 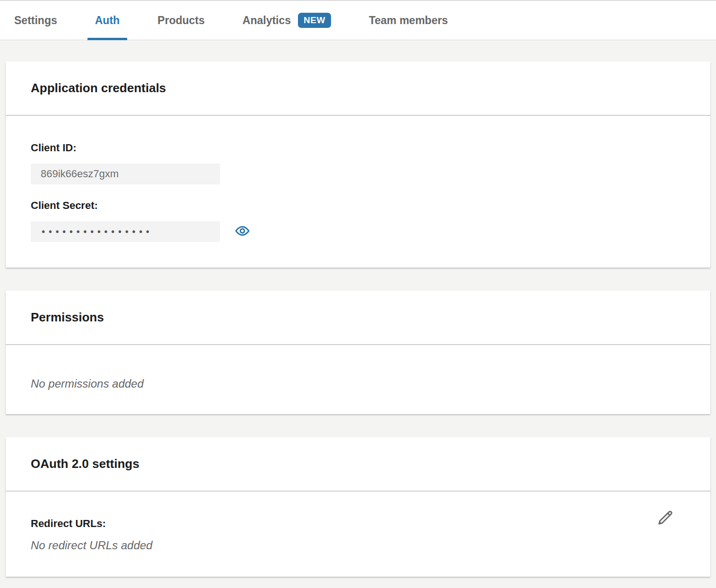 What do you see at coordinates (36, 20) in the screenshot?
I see `tab-settings: Settings` at bounding box center [36, 20].